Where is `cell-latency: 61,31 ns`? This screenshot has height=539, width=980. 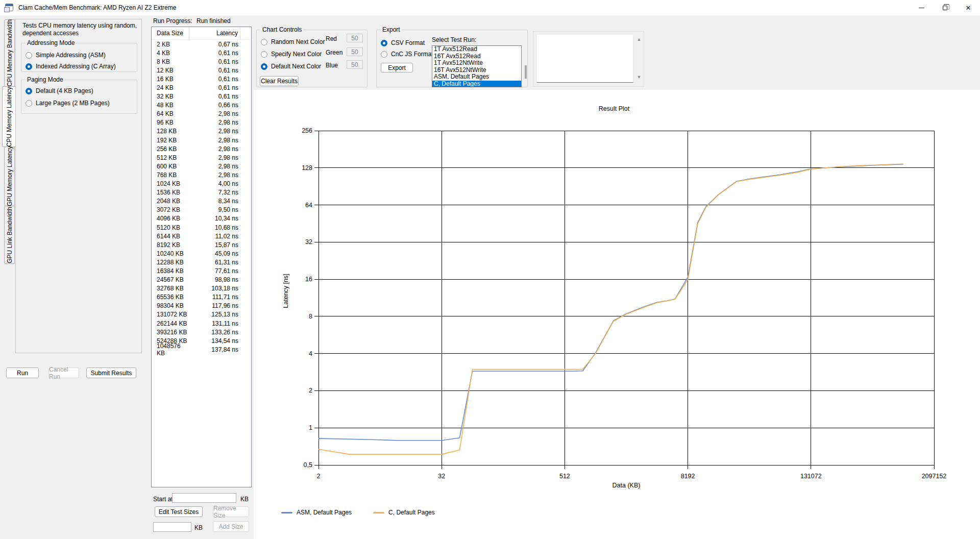
cell-latency: 61,31 ns is located at coordinates (215, 262).